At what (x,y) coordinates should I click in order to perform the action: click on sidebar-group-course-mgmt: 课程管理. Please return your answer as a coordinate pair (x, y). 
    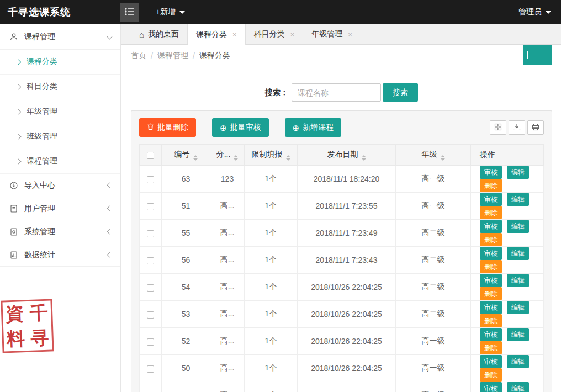
    Looking at the image, I should click on (60, 37).